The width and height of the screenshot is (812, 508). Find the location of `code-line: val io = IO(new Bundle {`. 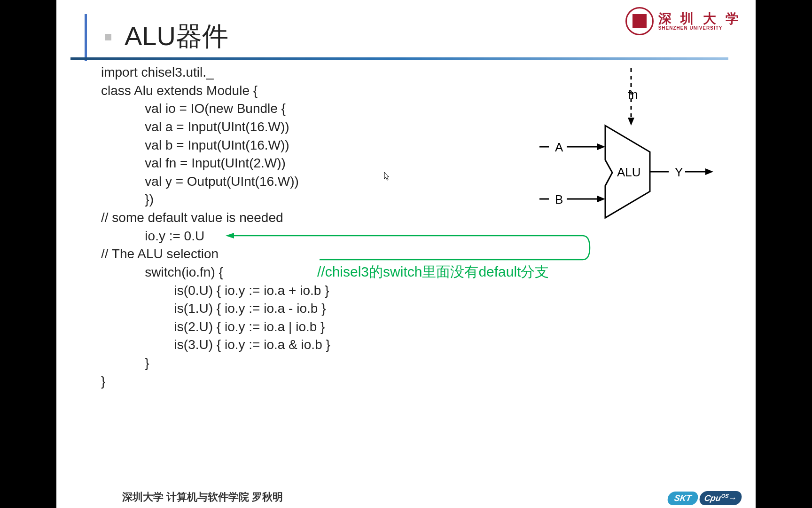

code-line: val io = IO(new Bundle { is located at coordinates (194, 108).